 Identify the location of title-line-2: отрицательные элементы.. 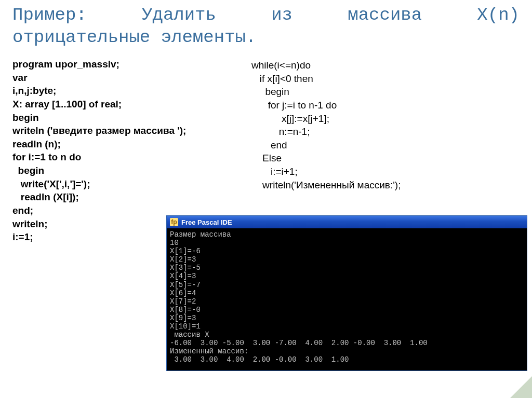
(266, 37).